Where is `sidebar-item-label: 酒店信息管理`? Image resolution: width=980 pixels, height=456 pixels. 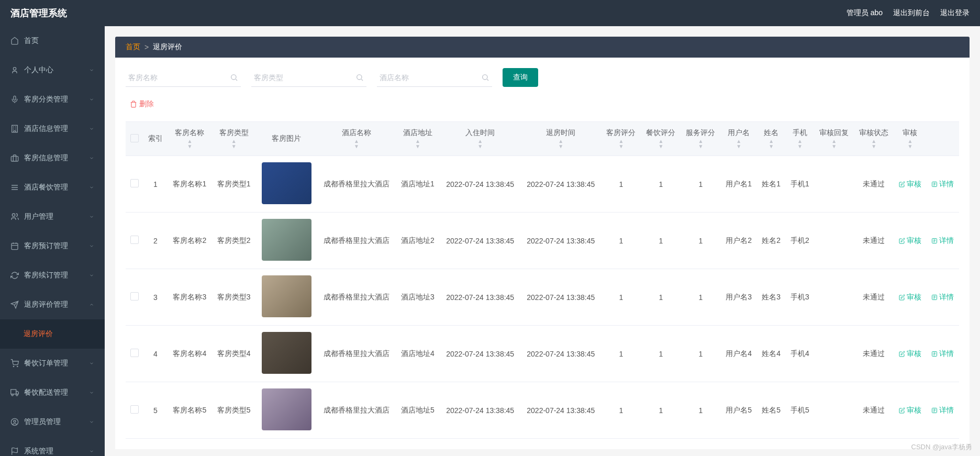
sidebar-item-label: 酒店信息管理 is located at coordinates (57, 129).